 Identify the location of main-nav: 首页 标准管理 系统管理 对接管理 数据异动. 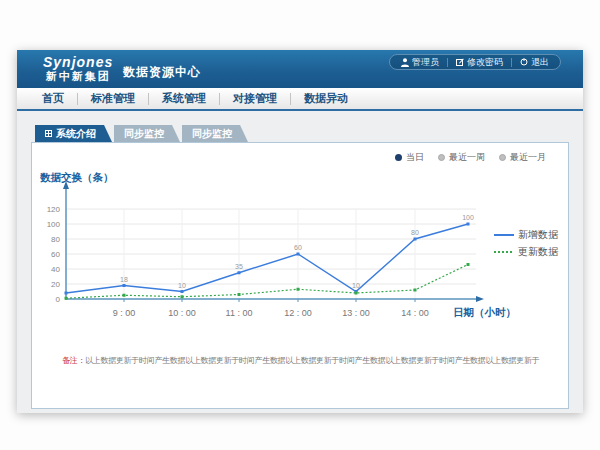
(300, 100).